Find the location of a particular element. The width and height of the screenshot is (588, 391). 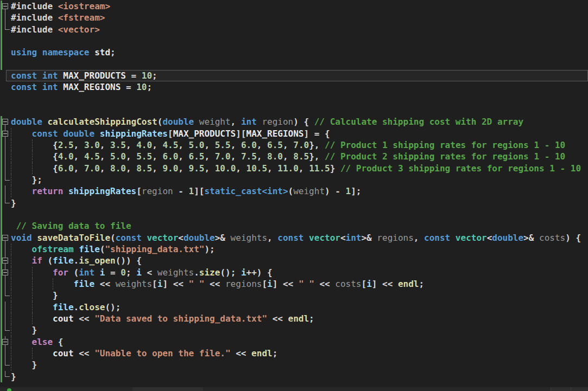

token-fn: is_open is located at coordinates (97, 260).